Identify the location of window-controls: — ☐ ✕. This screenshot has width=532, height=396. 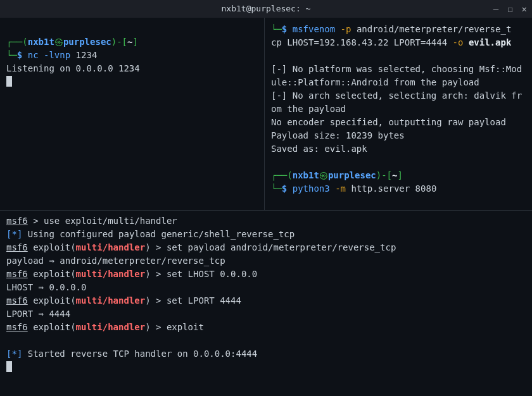
(510, 9).